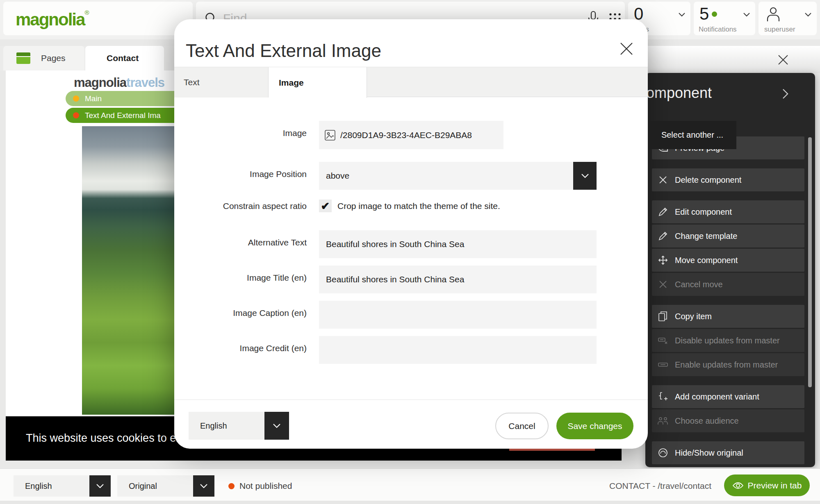 The image size is (820, 504). I want to click on image-caption-input, so click(458, 315).